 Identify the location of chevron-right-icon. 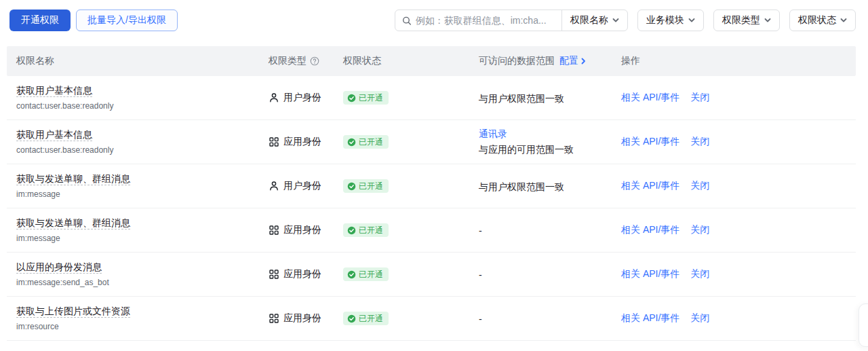
(583, 61).